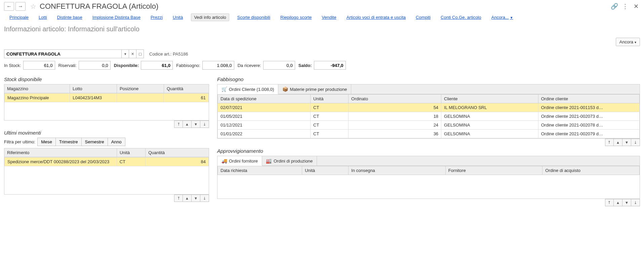 This screenshot has height=280, width=644. What do you see at coordinates (296, 18) in the screenshot?
I see `tab-riepilogo-scorte: Riepilogo scorte` at bounding box center [296, 18].